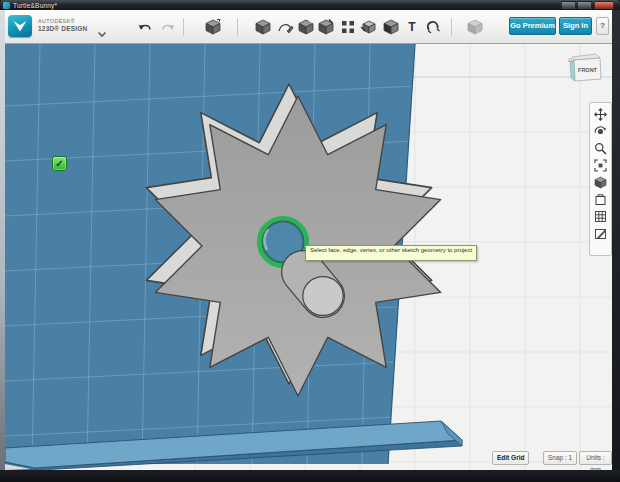 The image size is (620, 482). Describe the element at coordinates (310, 27) in the screenshot. I see `main-toolbar: AUTODESK® 123D® DESIGN T` at that location.